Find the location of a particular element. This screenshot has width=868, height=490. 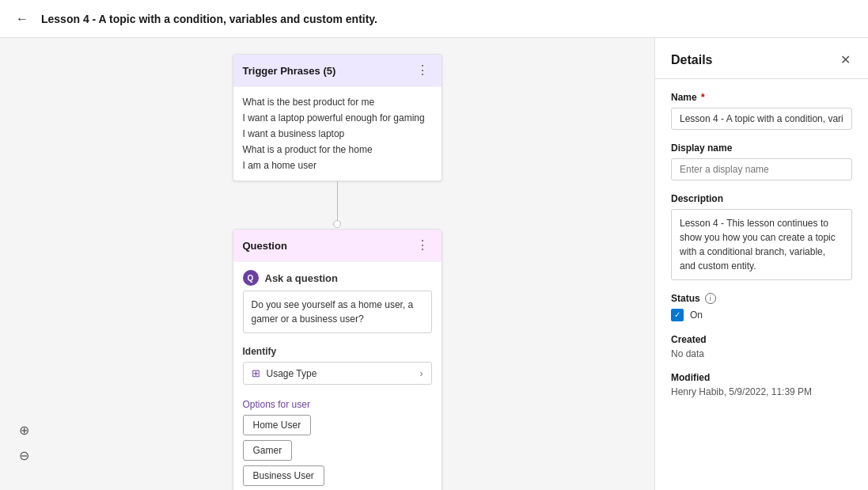

list-item: I am a home user is located at coordinates (337, 165).